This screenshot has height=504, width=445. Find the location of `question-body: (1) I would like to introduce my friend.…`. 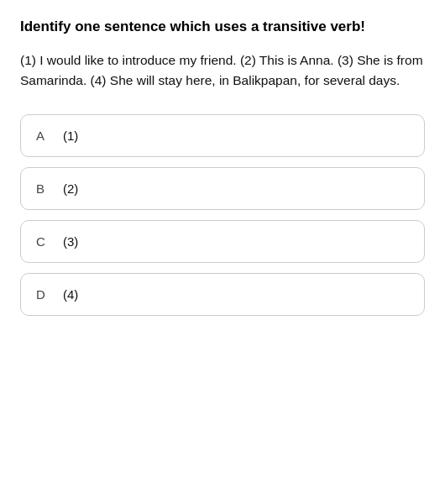

question-body: (1) I would like to introduce my friend.… is located at coordinates (222, 71).